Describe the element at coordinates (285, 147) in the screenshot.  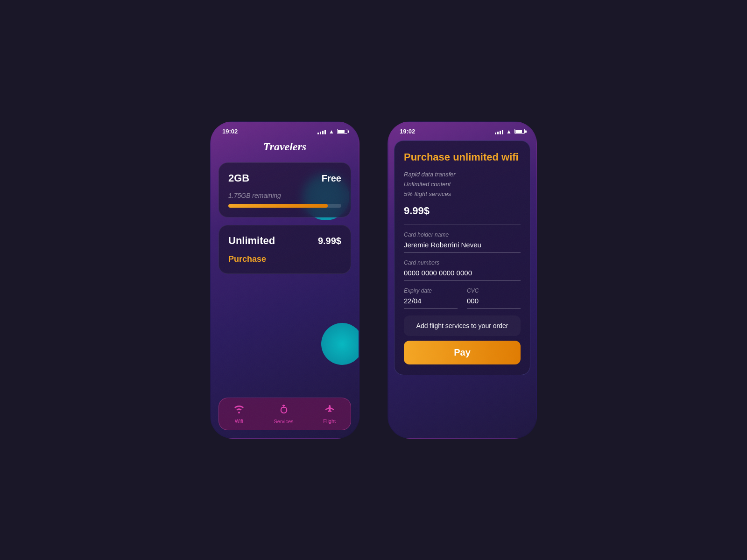
I see `app-title: Travelers` at that location.